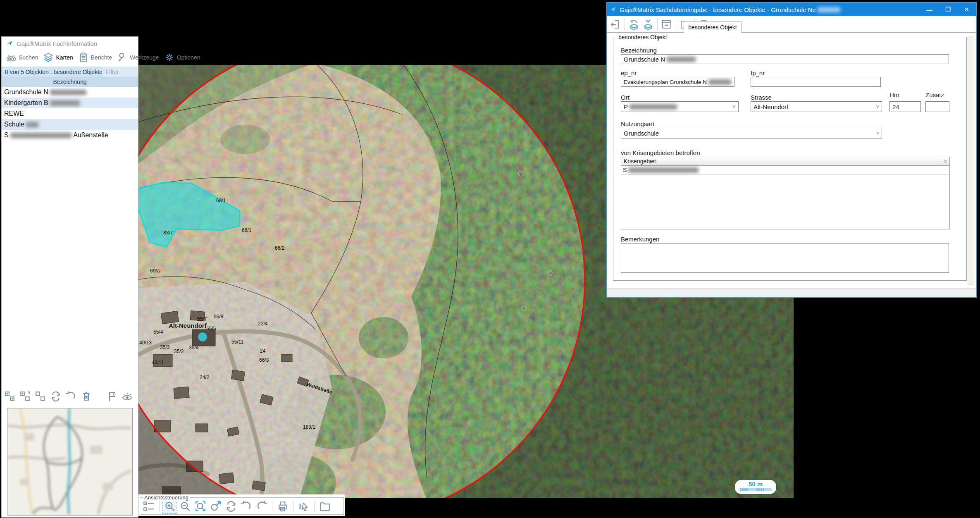 This screenshot has height=518, width=980. Describe the element at coordinates (640, 239) in the screenshot. I see `bemerkungen-label: Bemerkungen` at that location.